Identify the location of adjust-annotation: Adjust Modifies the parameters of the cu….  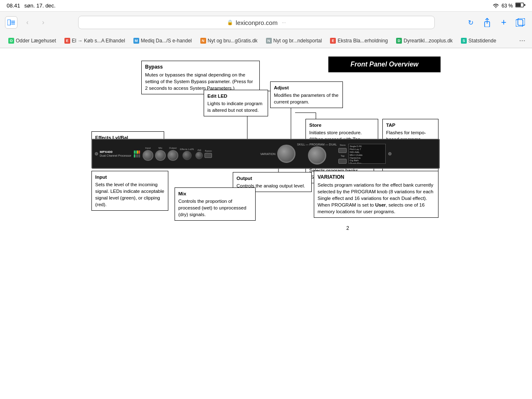
(307, 95).